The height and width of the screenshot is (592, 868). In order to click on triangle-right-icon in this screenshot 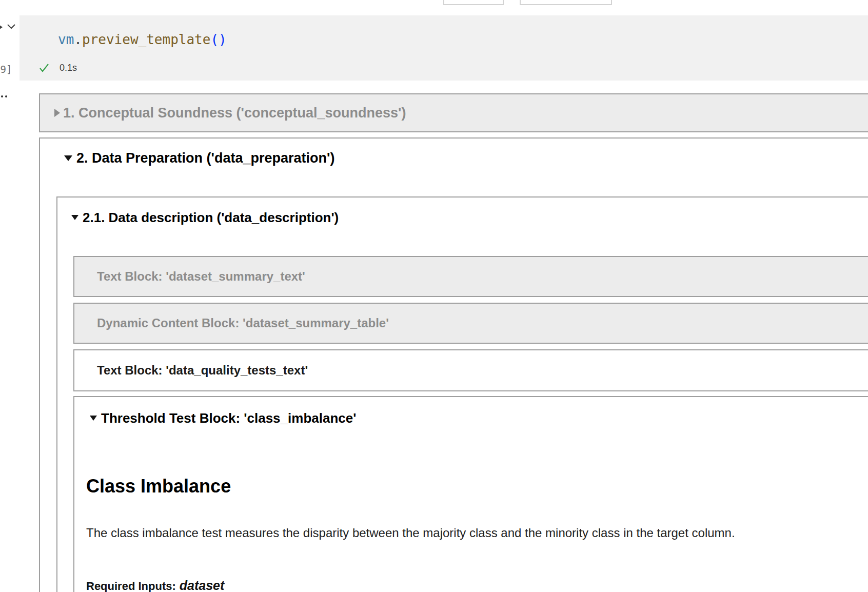, I will do `click(57, 113)`.